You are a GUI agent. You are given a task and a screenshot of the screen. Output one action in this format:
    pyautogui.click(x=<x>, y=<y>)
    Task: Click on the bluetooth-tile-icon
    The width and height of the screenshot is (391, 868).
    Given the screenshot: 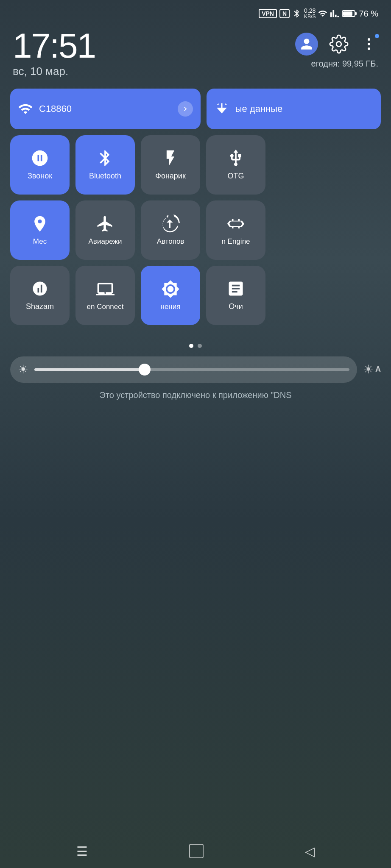 What is the action you would take?
    pyautogui.click(x=105, y=158)
    